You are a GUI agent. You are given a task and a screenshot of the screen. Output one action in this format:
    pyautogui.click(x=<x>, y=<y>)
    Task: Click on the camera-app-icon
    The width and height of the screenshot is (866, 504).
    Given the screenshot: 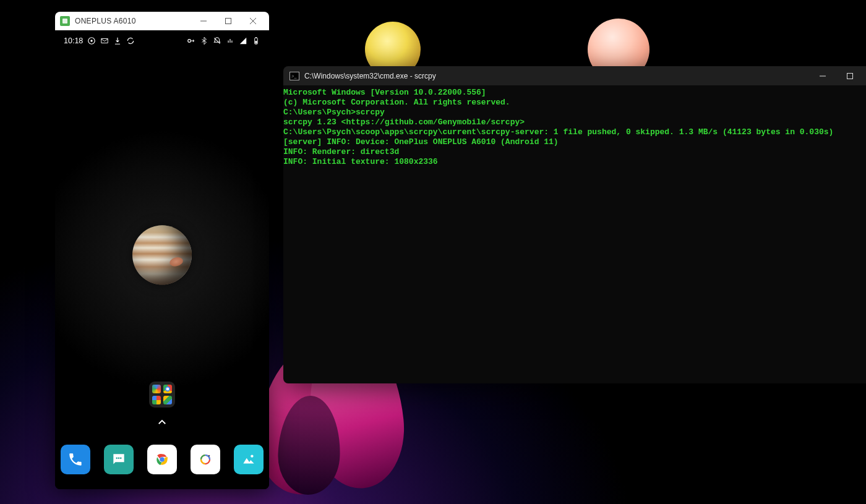 What is the action you would take?
    pyautogui.click(x=205, y=459)
    